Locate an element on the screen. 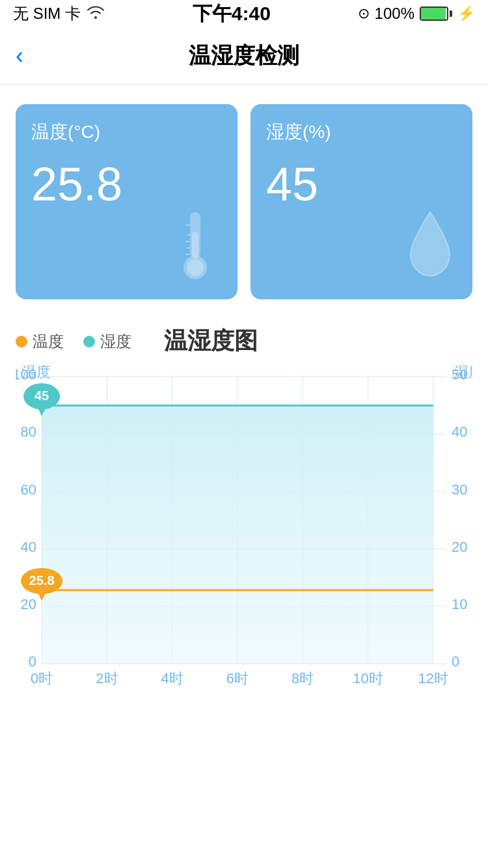  status-right: ⊙ 100% ⚡ is located at coordinates (416, 14).